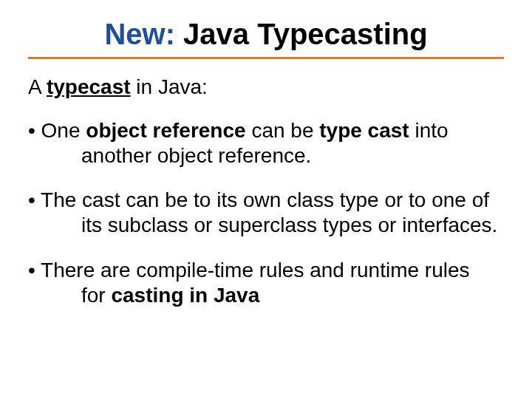  I want to click on bullet-2-line1: • The cast can be to its own class type …, so click(266, 200).